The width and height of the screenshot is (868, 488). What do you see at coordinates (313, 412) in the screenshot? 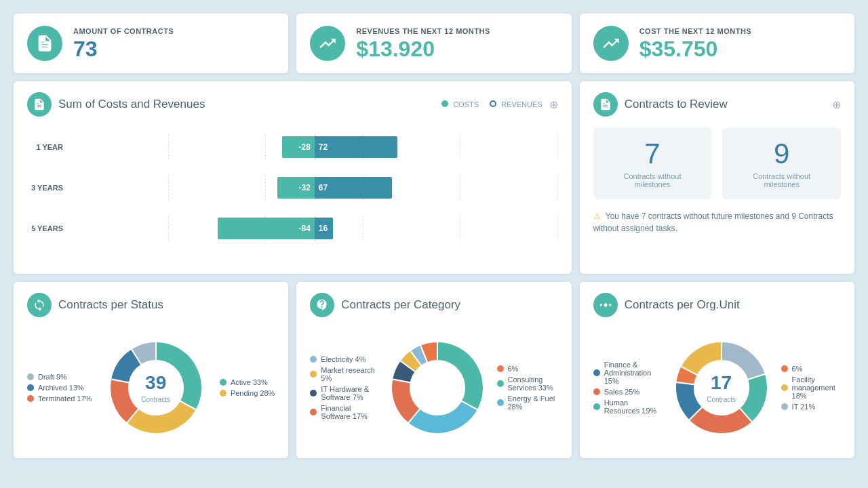
I see `financial-dot` at bounding box center [313, 412].